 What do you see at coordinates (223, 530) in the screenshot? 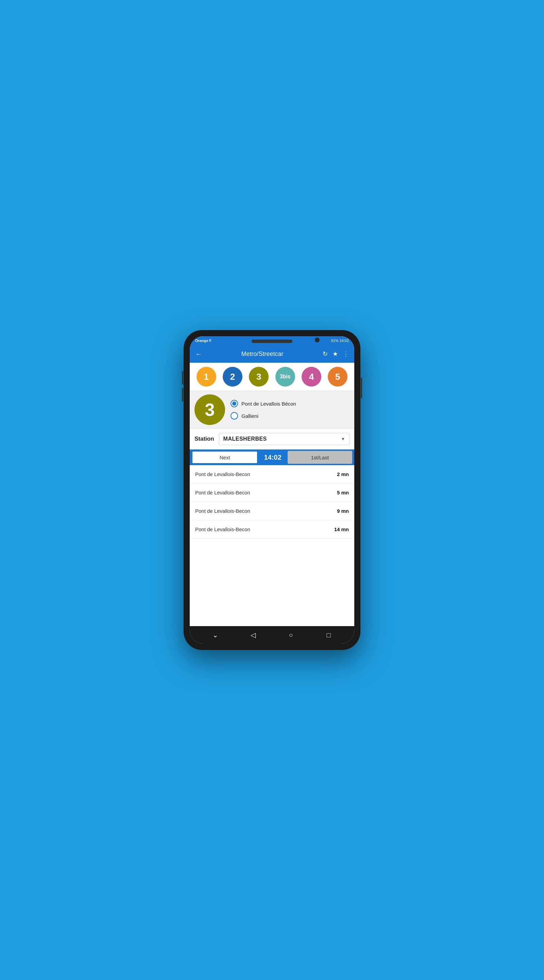
I see `destination-4: Pont de Levallois-Becon` at bounding box center [223, 530].